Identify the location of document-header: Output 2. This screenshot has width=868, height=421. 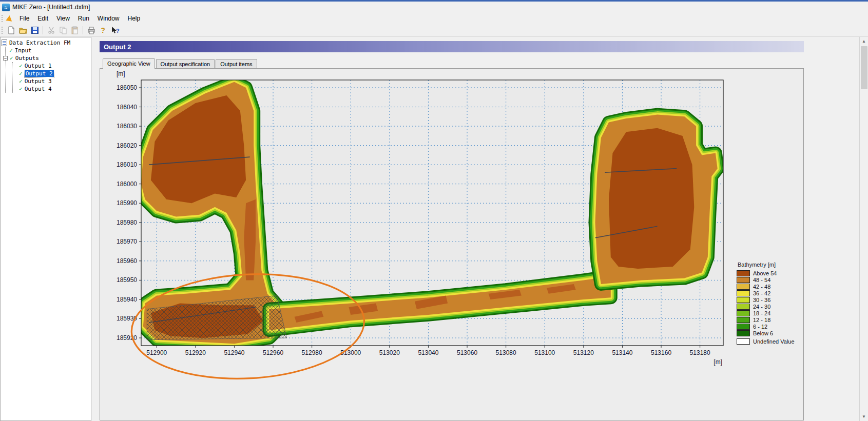
(452, 47).